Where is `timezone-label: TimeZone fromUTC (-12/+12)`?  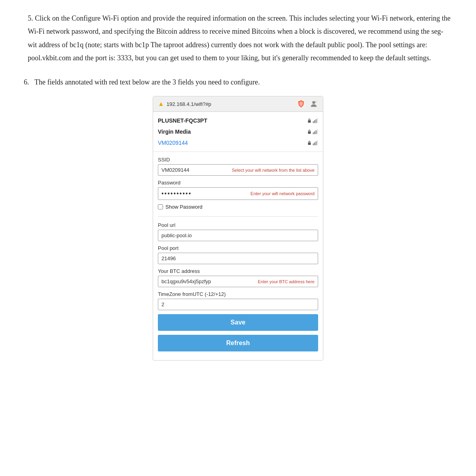
timezone-label: TimeZone fromUTC (-12/+12) is located at coordinates (238, 294).